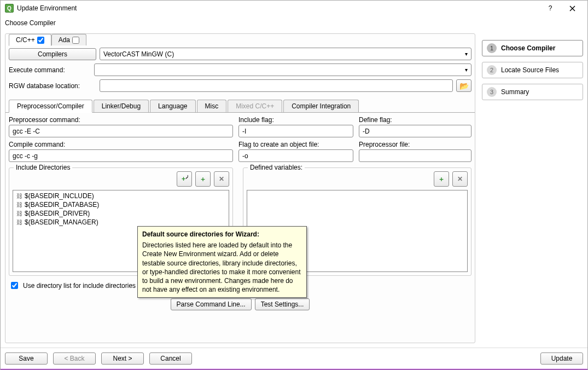  Describe the element at coordinates (415, 120) in the screenshot. I see `define-flag-label: Define flag:` at that location.